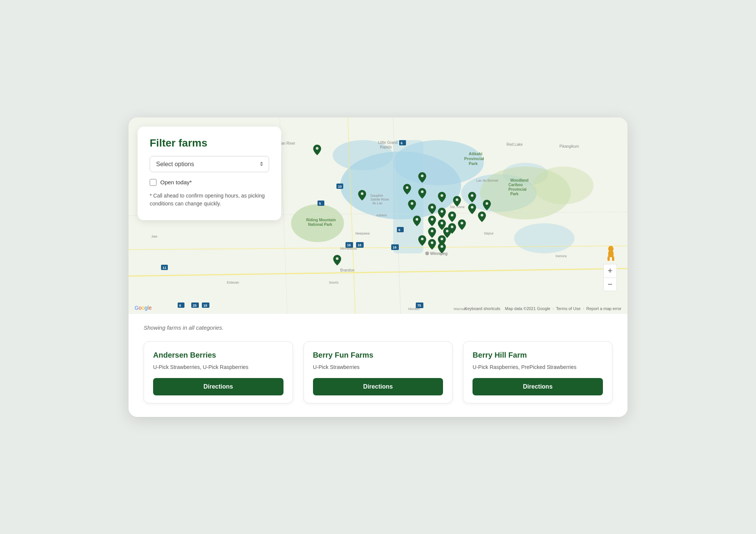 Image resolution: width=756 pixels, height=534 pixels. What do you see at coordinates (176, 182) in the screenshot?
I see `open-today-label: Open today*` at bounding box center [176, 182].